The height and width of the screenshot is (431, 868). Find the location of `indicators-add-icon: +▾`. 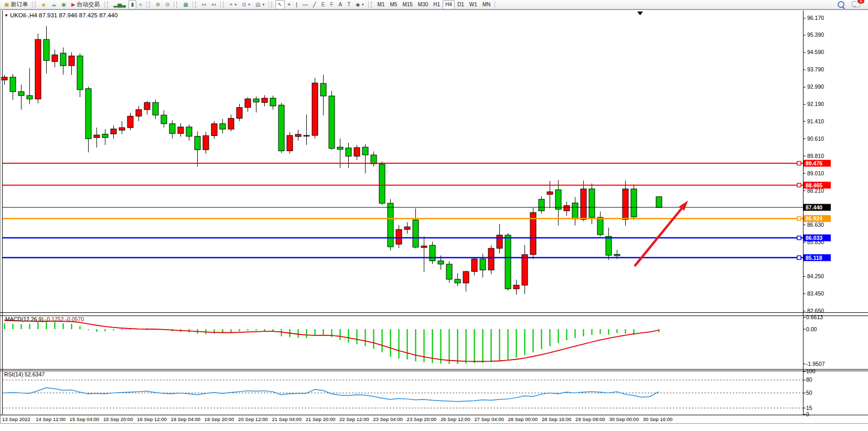

indicators-add-icon: +▾ is located at coordinates (233, 5).